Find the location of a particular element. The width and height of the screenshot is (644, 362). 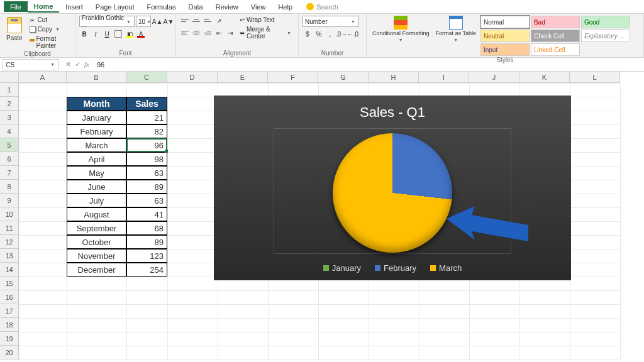

style-good: Good is located at coordinates (606, 22).